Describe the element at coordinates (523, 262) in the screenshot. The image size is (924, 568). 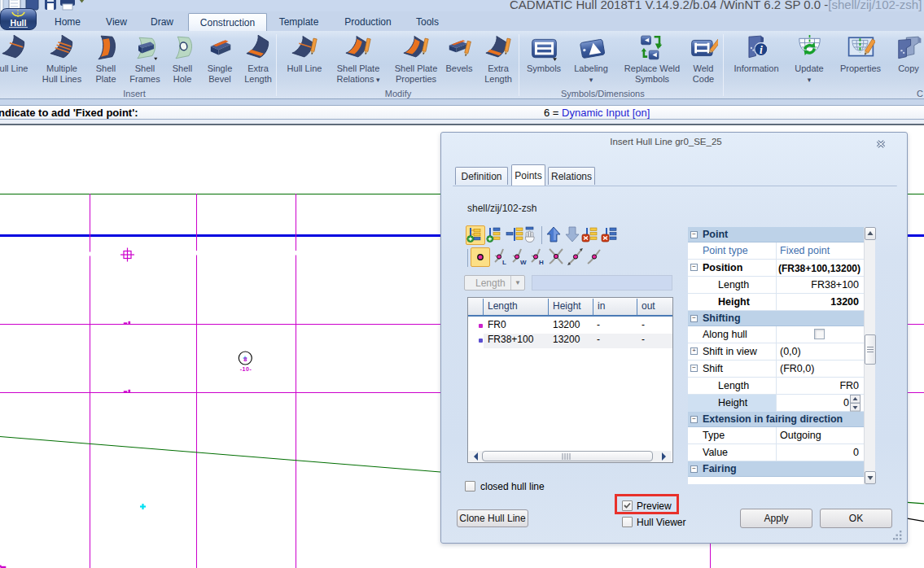
I see `svg-text: W` at that location.